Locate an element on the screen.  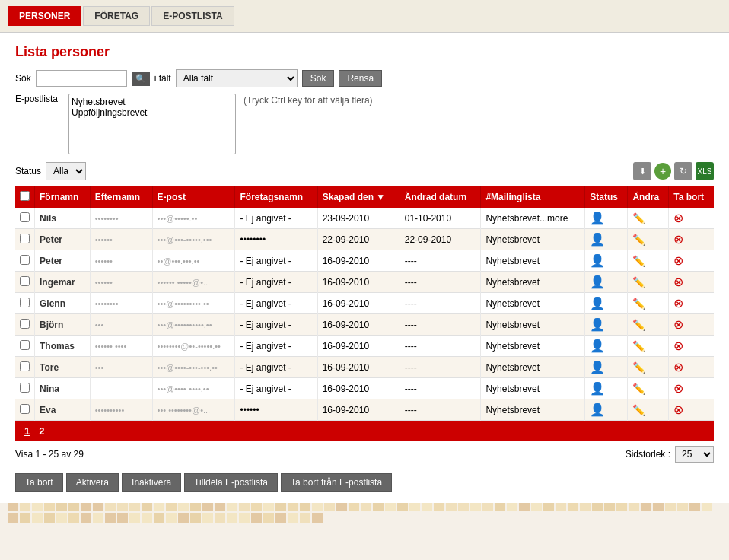
col-header-andra: Ändra is located at coordinates (648, 197).